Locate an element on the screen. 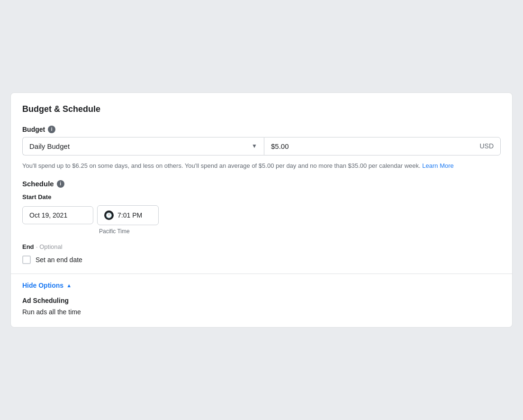 This screenshot has width=523, height=420. clock-icon: 🕐 is located at coordinates (109, 215).